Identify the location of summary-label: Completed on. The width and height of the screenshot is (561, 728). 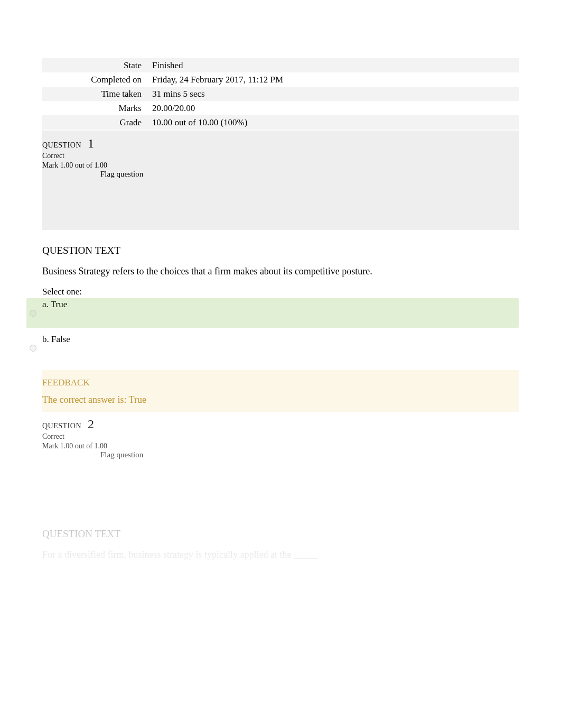
(95, 79).